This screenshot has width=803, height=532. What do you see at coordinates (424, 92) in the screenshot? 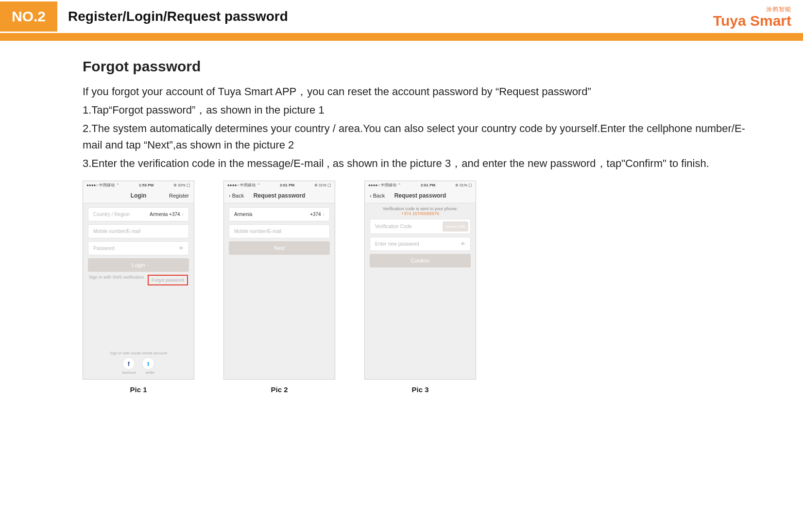
I see `intro-paragraph: If you forgot your account of Tuya Smart…` at bounding box center [424, 92].